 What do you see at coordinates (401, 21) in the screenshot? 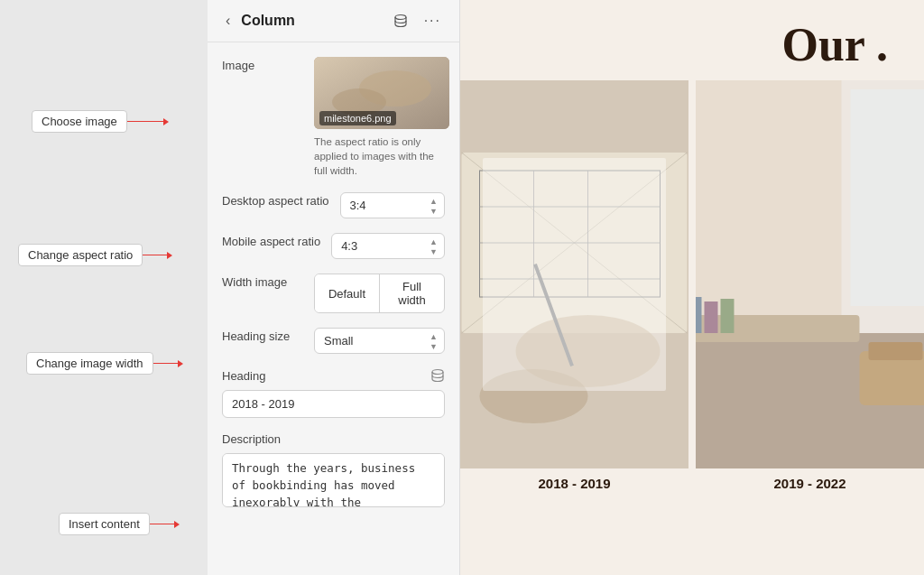
I see `db-icon-button` at bounding box center [401, 21].